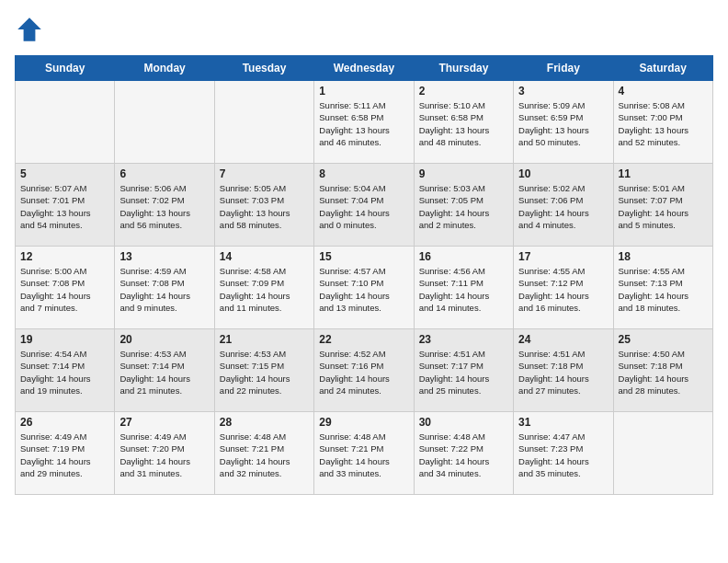  I want to click on day-number: 10, so click(563, 174).